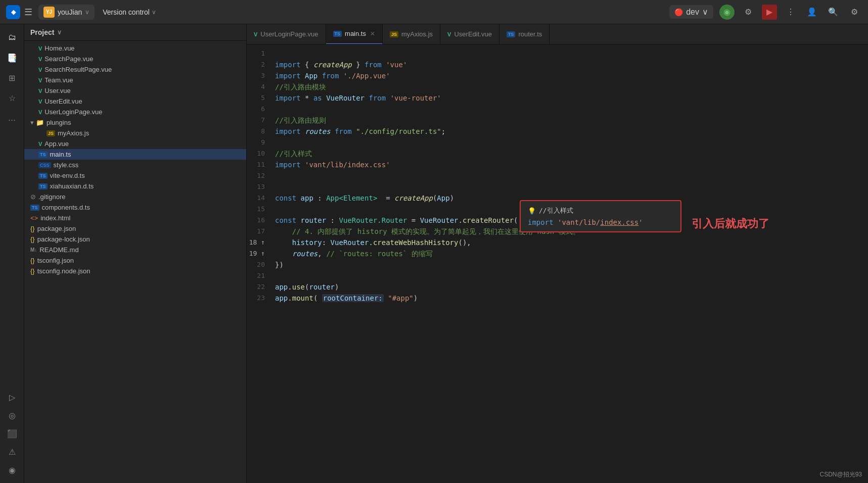  Describe the element at coordinates (129, 12) in the screenshot. I see `vcs-selector: Version control ∨` at that location.